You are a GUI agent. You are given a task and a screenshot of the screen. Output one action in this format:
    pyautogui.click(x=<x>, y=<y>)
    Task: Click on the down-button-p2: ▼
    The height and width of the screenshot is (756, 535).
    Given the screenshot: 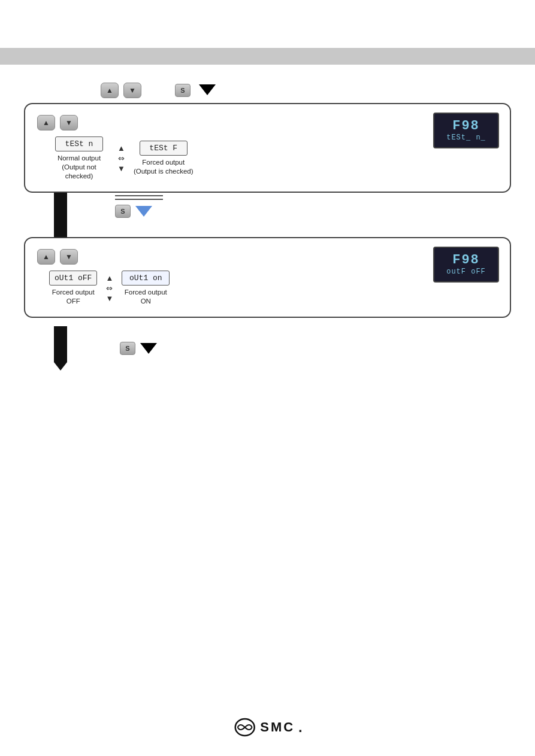 What is the action you would take?
    pyautogui.click(x=69, y=257)
    